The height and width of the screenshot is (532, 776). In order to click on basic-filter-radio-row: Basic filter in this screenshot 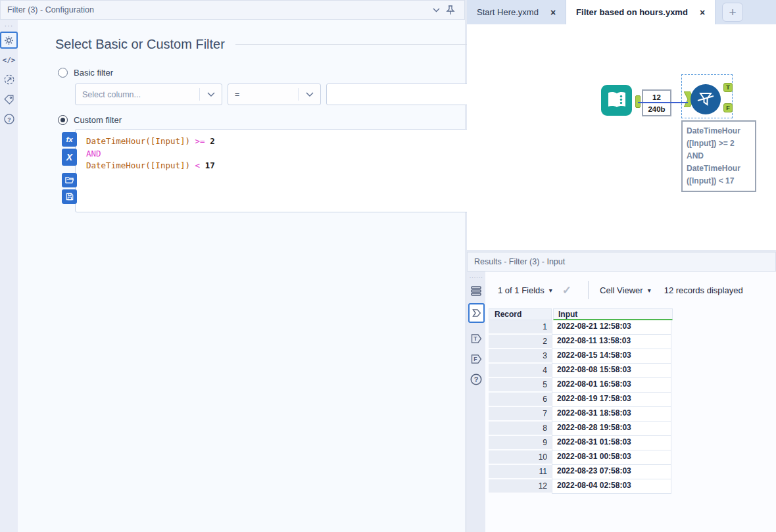, I will do `click(267, 72)`.